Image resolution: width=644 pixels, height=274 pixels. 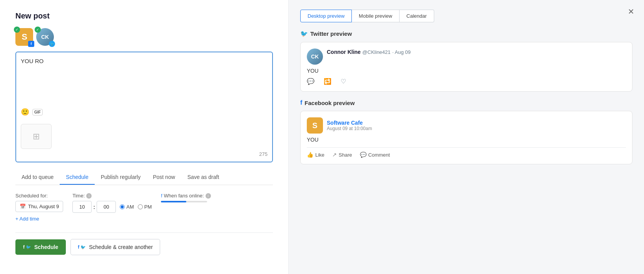 What do you see at coordinates (106, 207) in the screenshot?
I see `minute-input` at bounding box center [106, 207].